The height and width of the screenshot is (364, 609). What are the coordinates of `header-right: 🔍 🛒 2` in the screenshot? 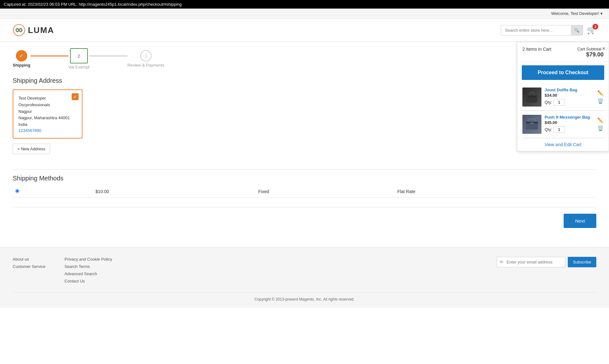 It's located at (549, 30).